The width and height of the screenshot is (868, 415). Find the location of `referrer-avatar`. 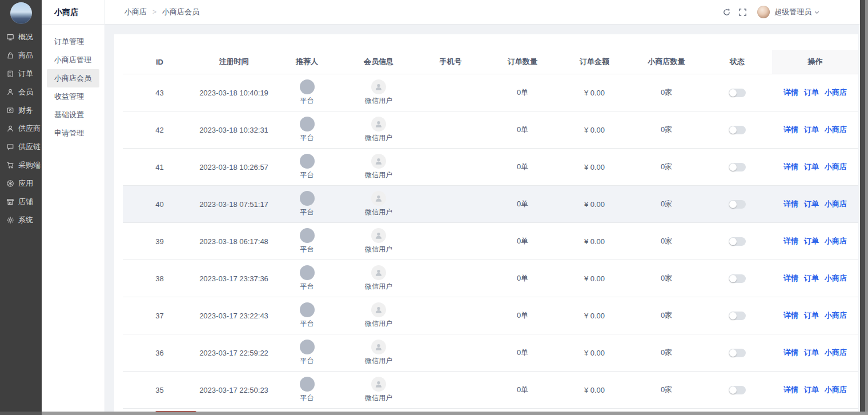

referrer-avatar is located at coordinates (307, 87).